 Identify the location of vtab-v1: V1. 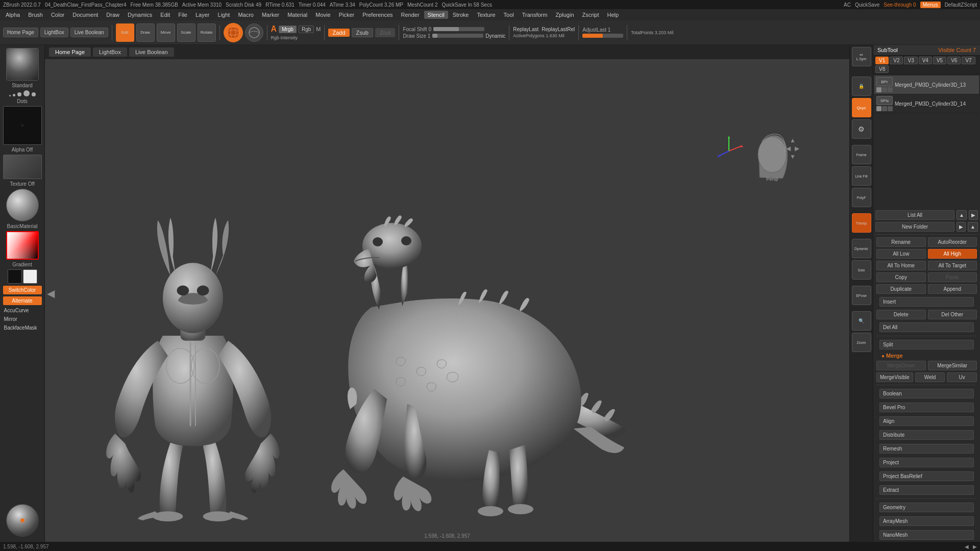
(882, 60).